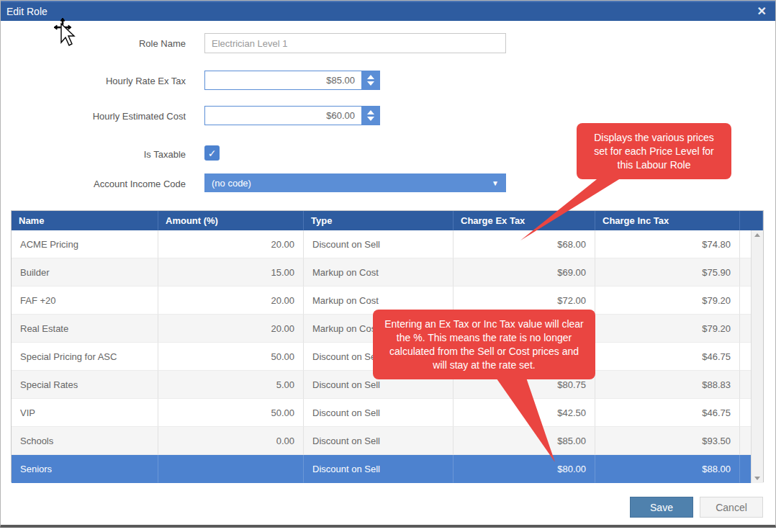 This screenshot has height=532, width=776. Describe the element at coordinates (762, 12) in the screenshot. I see `close-icon: ✕` at that location.